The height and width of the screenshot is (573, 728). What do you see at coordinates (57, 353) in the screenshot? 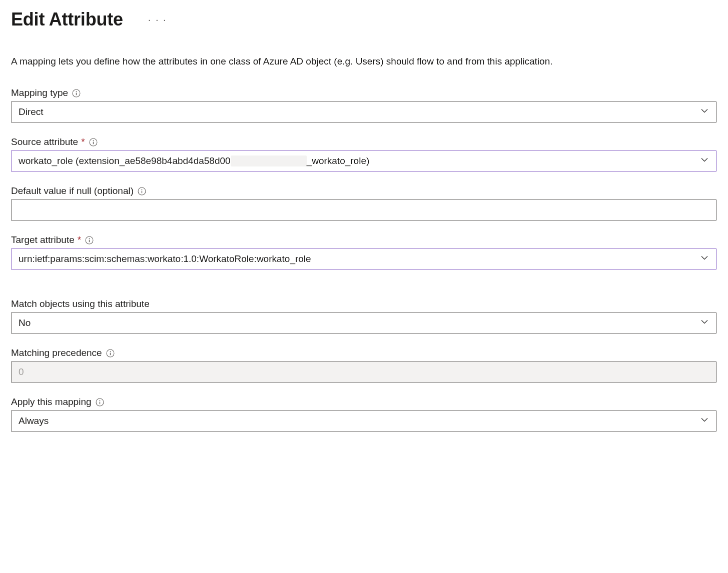
I see `matching-precedence-label: Matching precedence` at bounding box center [57, 353].